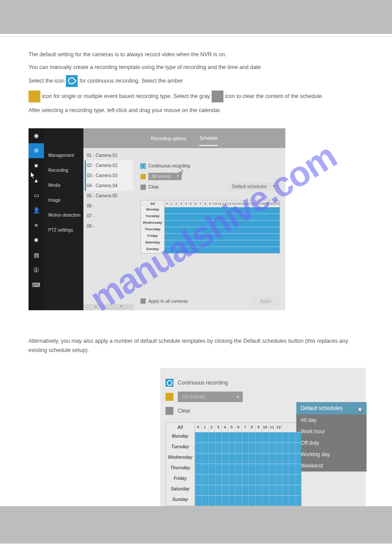  Describe the element at coordinates (232, 427) in the screenshot. I see `hour-5: 5` at that location.